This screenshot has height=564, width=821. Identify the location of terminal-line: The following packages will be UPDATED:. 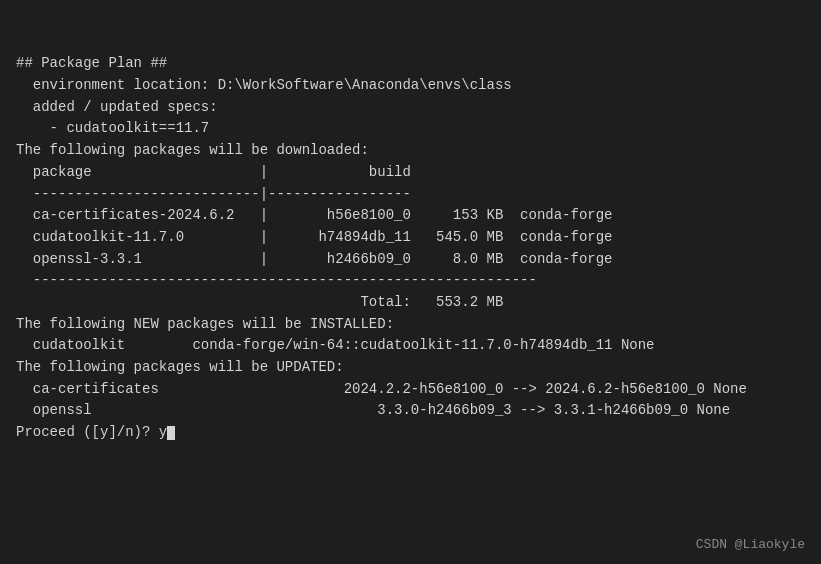
(410, 368).